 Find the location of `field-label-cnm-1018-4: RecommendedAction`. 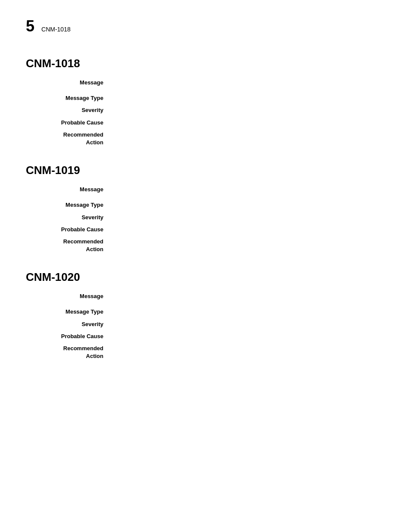

field-label-cnm-1018-4: RecommendedAction is located at coordinates (69, 139).